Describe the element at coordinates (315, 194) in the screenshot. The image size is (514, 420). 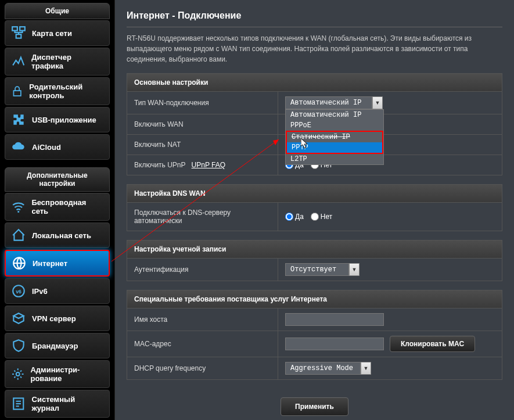
I see `section-header-dns: Настройка DNS WAN` at that location.